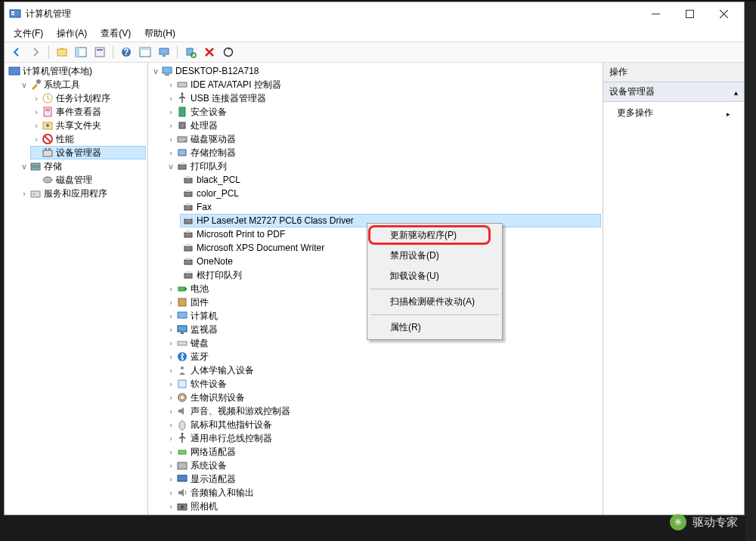  What do you see at coordinates (215, 261) in the screenshot?
I see `device-label: OneNote` at bounding box center [215, 261].